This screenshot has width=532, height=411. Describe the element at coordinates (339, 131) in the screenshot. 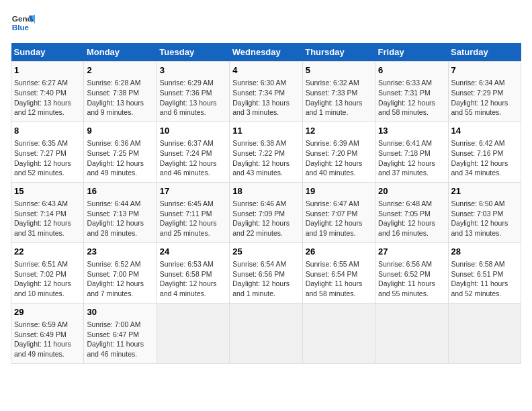

I see `day-number: 12` at that location.